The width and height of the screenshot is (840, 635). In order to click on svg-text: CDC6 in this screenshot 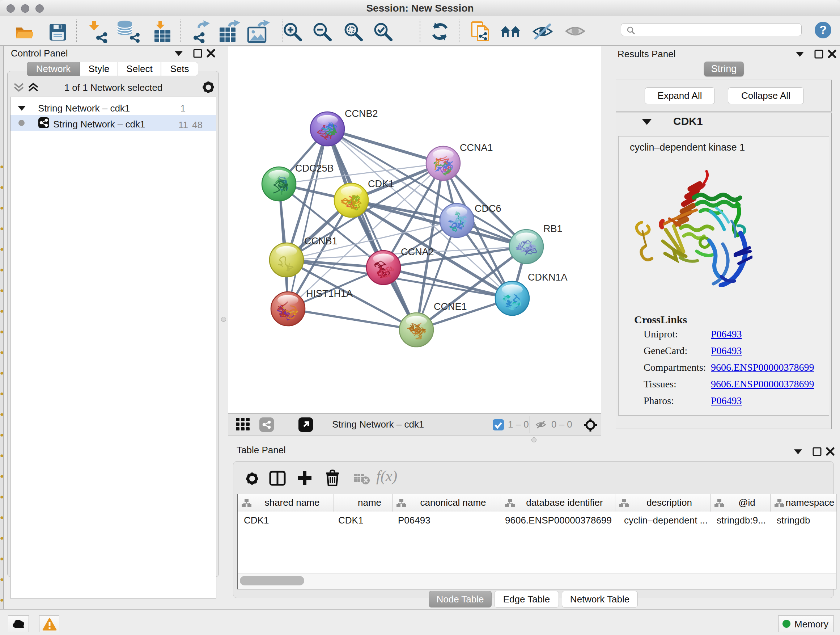, I will do `click(488, 208)`.